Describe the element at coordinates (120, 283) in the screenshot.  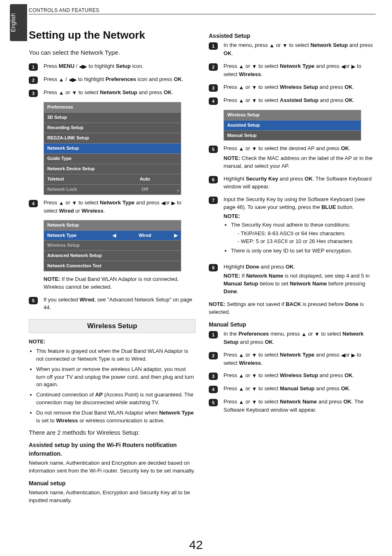
I see `note-wlan: NOTE: If the Dual Band WLAN Adaptor is n…` at that location.